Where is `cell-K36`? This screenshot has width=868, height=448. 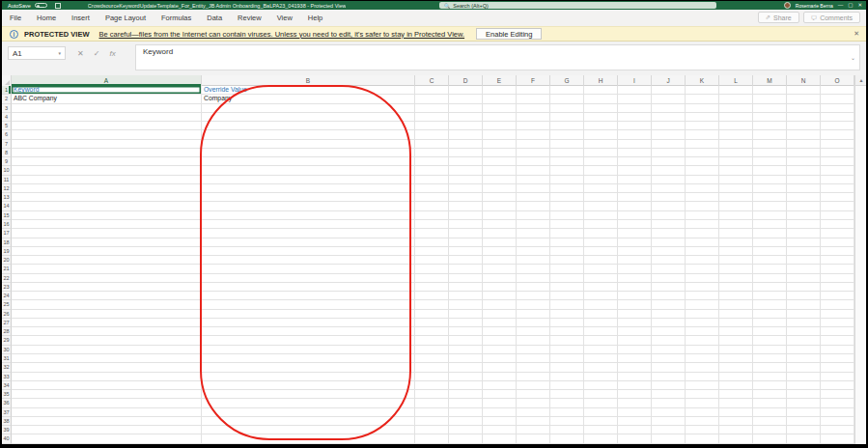
cell-K36 is located at coordinates (703, 404).